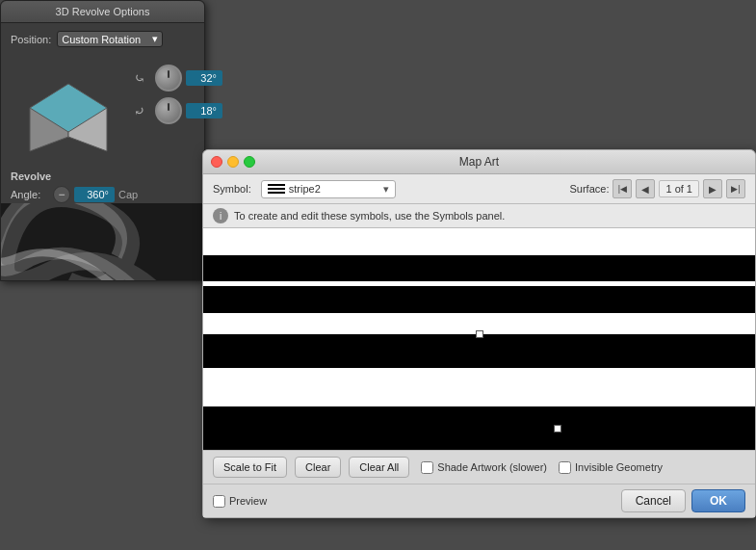  What do you see at coordinates (232, 189) in the screenshot?
I see `symbol-label: Symbol:` at bounding box center [232, 189].